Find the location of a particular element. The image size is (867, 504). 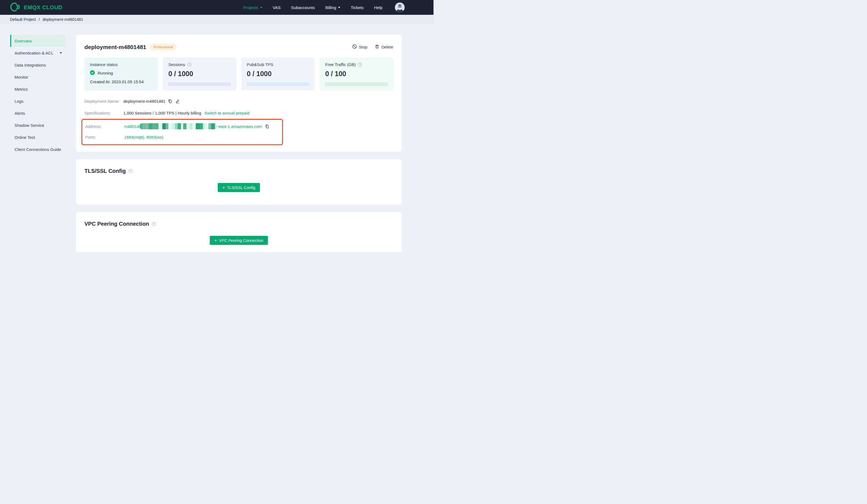

stop-icon is located at coordinates (354, 47).